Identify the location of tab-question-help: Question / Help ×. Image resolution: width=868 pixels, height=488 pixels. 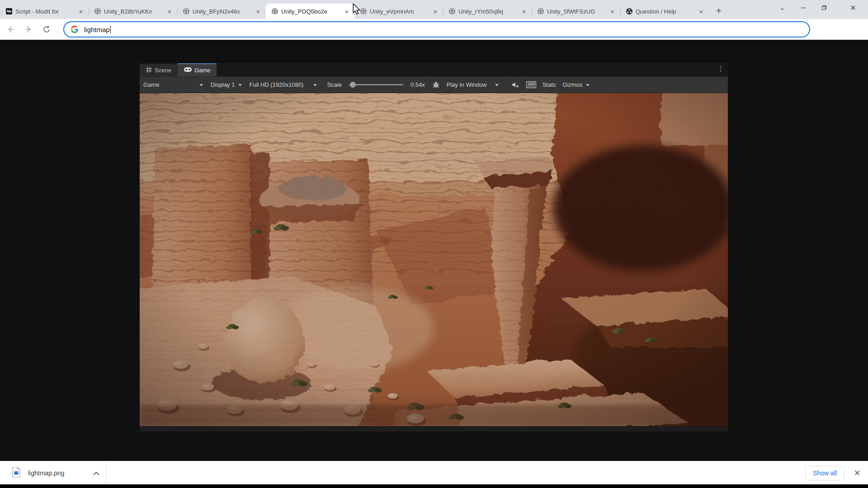
(665, 11).